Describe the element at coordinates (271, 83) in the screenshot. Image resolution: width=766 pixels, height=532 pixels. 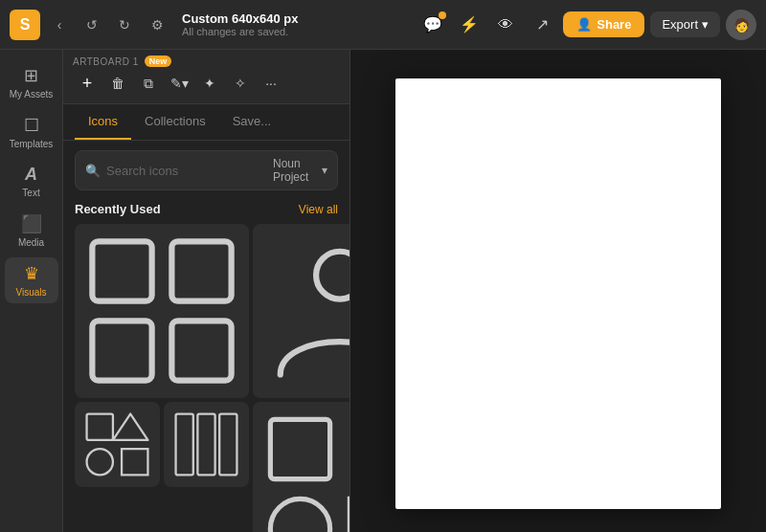
I see `more-options-button: ···` at that location.